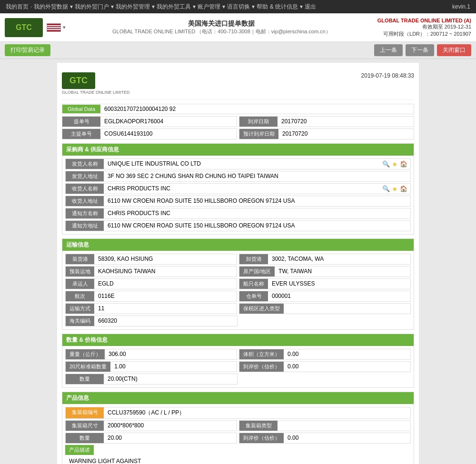 Image resolution: width=476 pixels, height=464 pixels. Describe the element at coordinates (254, 284) in the screenshot. I see `vessel-label: 船只名称` at that location.